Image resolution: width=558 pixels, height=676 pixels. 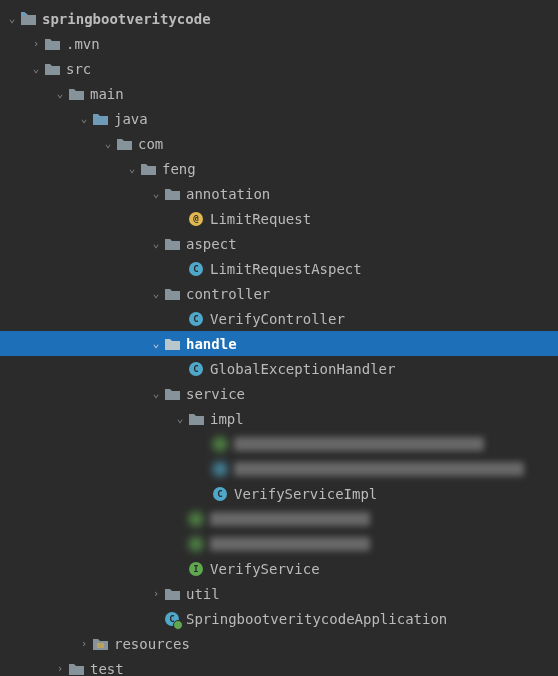 I want to click on tree-label: main, so click(x=107, y=94).